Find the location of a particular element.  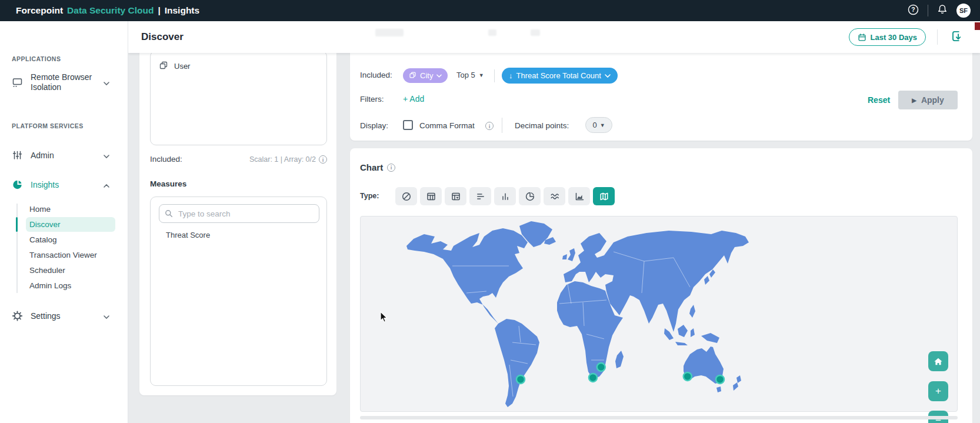

tasmania is located at coordinates (719, 389).